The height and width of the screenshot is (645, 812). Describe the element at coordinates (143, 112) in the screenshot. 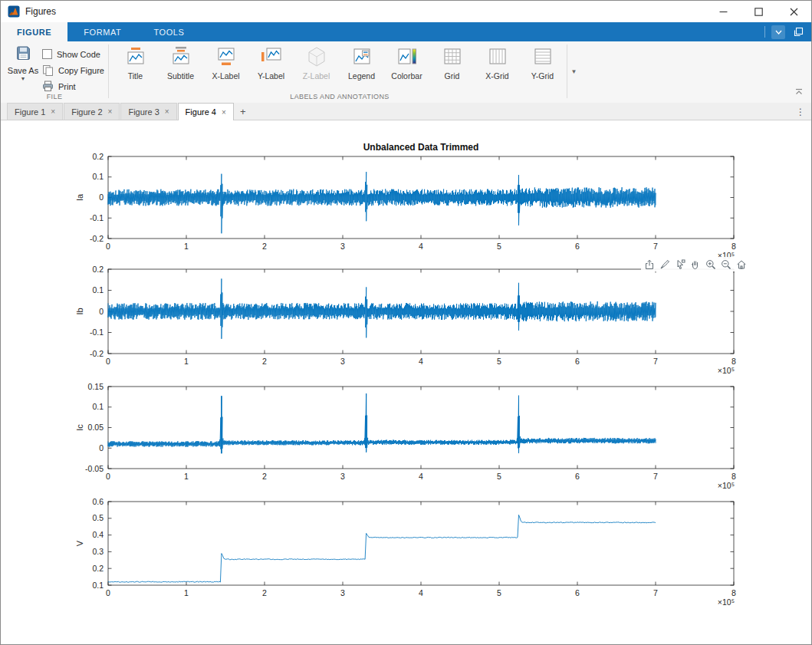

I see `figure-tab-label: Figure 3` at that location.